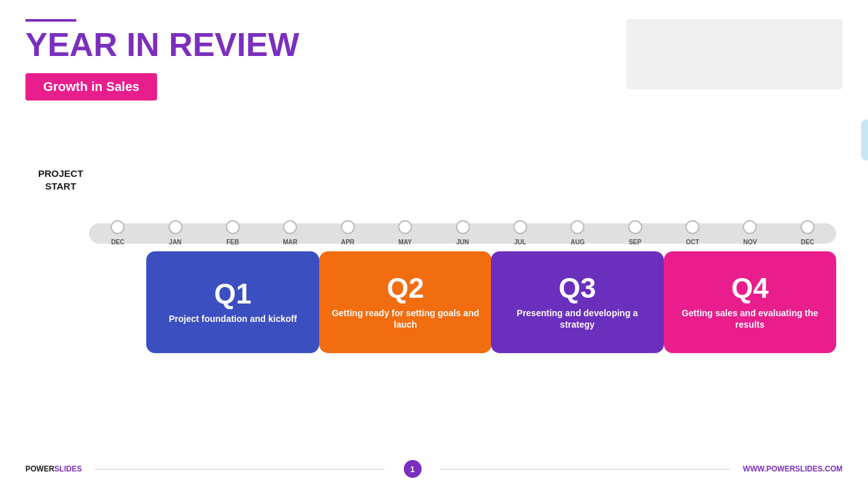  Describe the element at coordinates (93, 45) in the screenshot. I see `title-black: YEAR IN` at that location.